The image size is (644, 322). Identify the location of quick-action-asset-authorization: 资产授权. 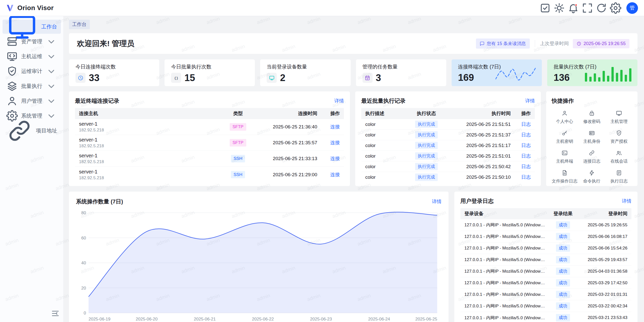
(619, 137).